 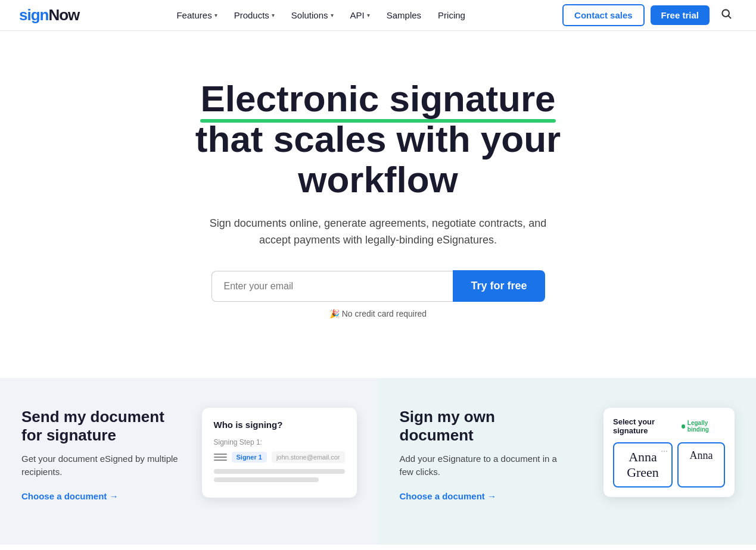 What do you see at coordinates (254, 15) in the screenshot?
I see `nav-products: Products ▾` at bounding box center [254, 15].